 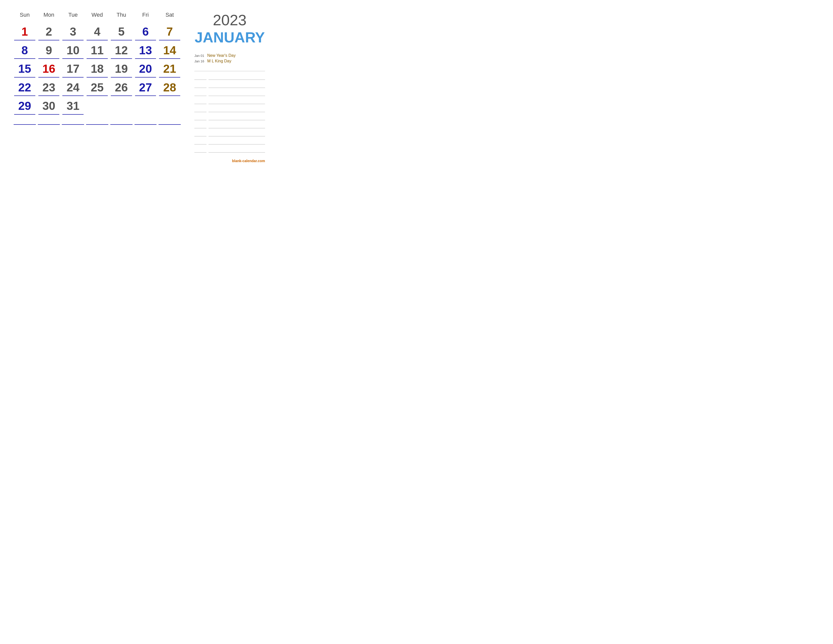 I want to click on day-header-mon: Mon, so click(x=49, y=15).